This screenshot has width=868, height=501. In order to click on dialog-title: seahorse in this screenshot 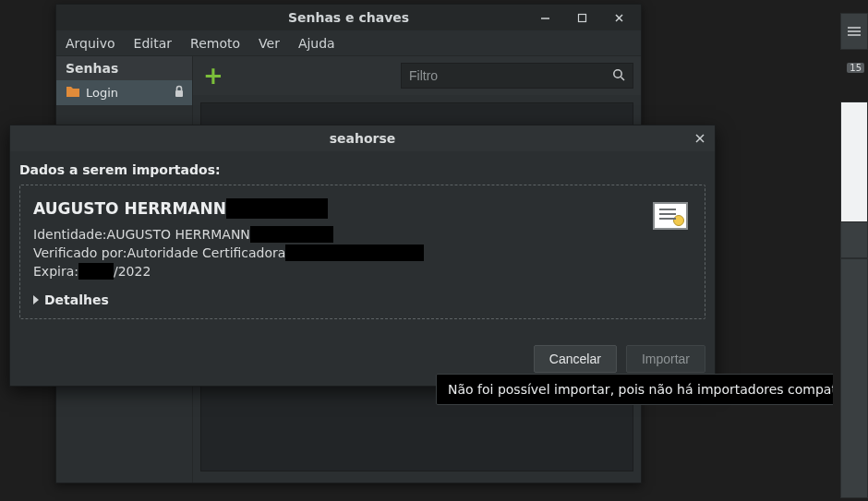, I will do `click(363, 138)`.